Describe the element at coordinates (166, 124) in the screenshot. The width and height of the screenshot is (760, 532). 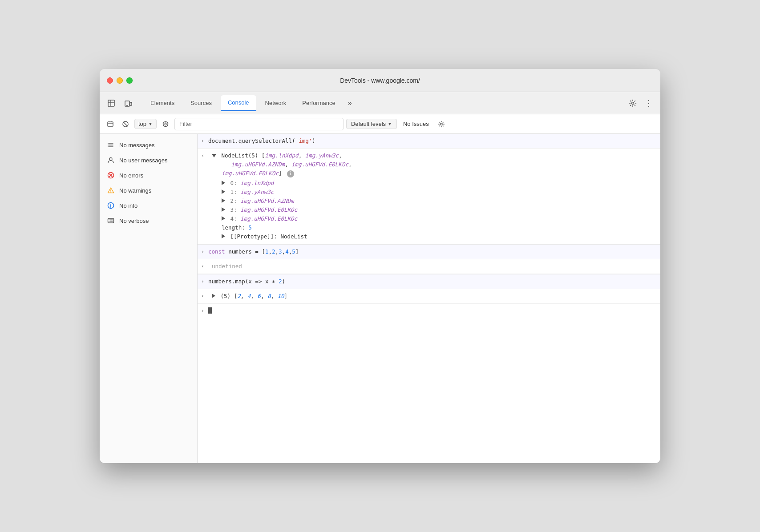
I see `live-expressions-button` at that location.